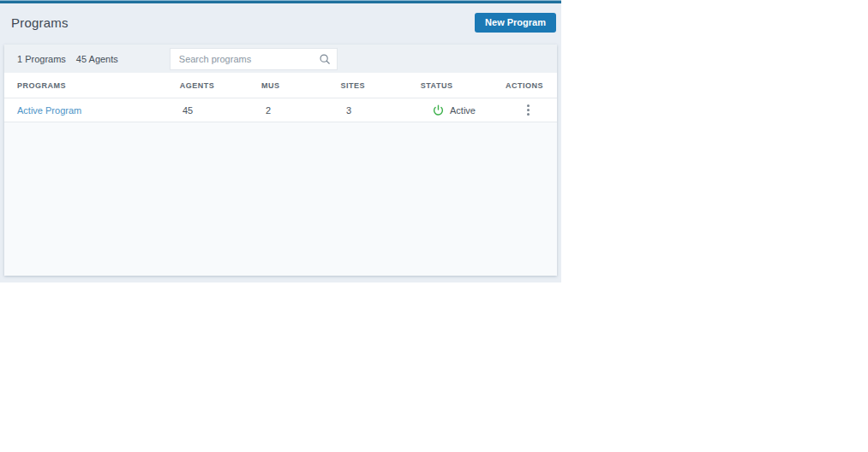 The height and width of the screenshot is (452, 868). What do you see at coordinates (221, 86) in the screenshot?
I see `column-header-agents: AGENTS` at bounding box center [221, 86].